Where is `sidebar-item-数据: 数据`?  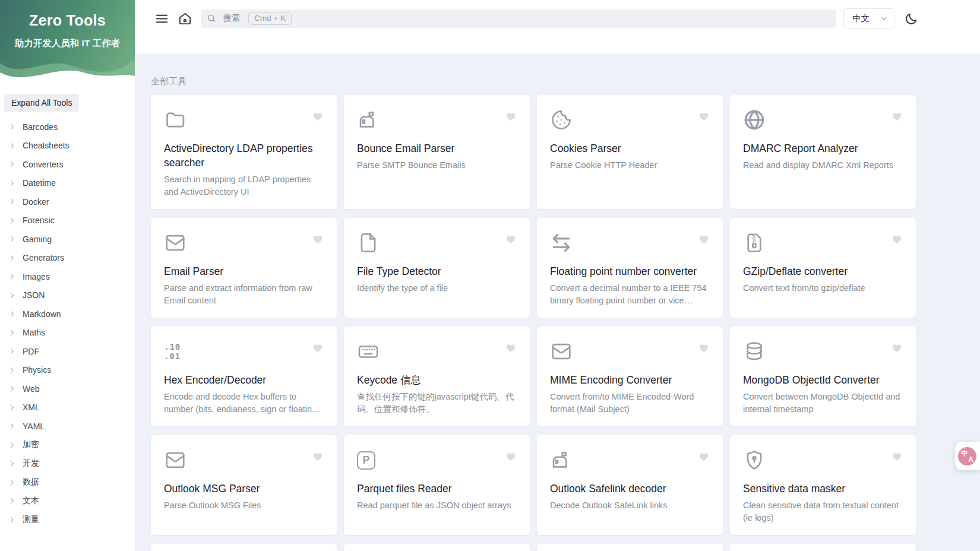
sidebar-item-数据: 数据 is located at coordinates (68, 483).